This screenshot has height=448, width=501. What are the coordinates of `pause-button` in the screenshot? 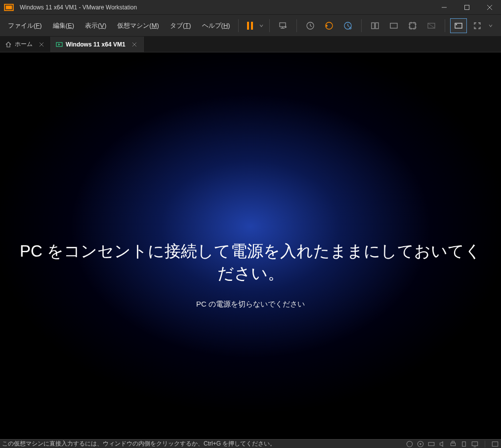 It's located at (250, 26).